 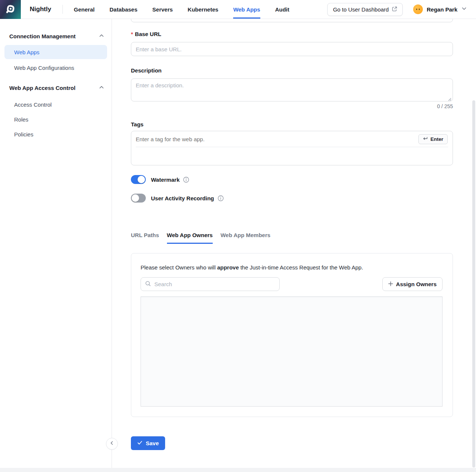 I want to click on tag-enter-button: Enter, so click(x=433, y=139).